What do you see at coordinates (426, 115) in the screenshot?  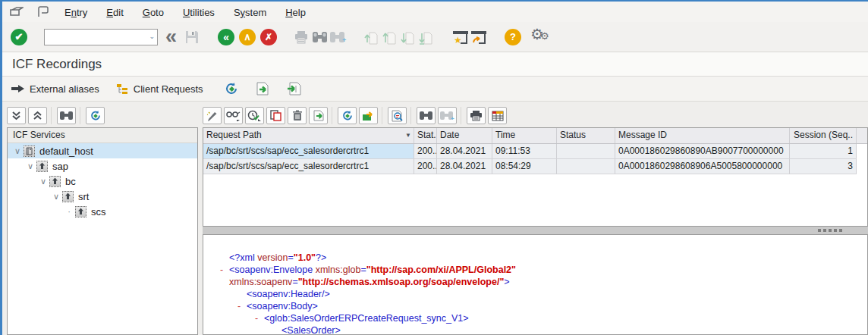 I see `table-find-button` at bounding box center [426, 115].